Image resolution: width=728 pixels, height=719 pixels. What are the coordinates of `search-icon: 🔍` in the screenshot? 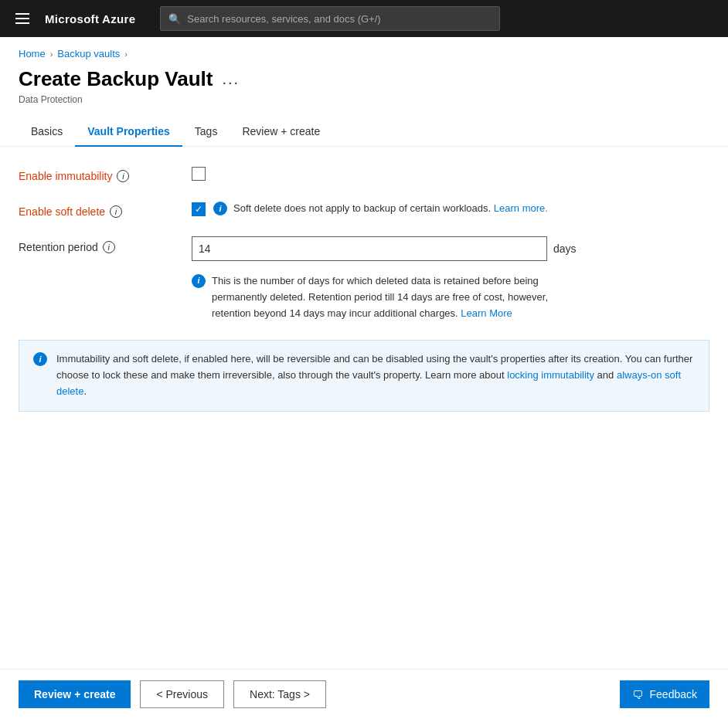 It's located at (175, 19).